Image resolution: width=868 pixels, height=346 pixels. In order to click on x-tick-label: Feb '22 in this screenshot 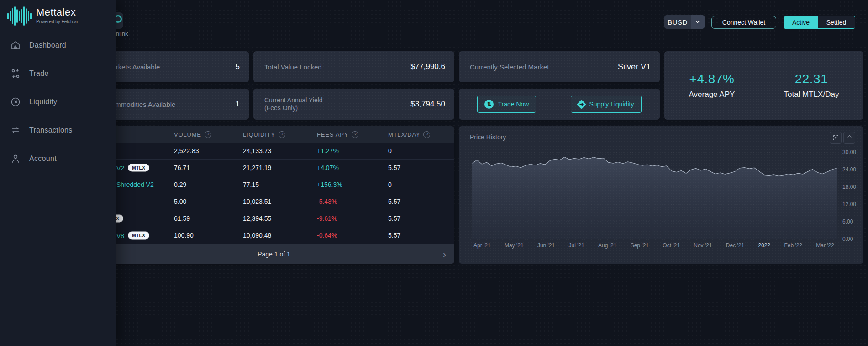, I will do `click(793, 245)`.